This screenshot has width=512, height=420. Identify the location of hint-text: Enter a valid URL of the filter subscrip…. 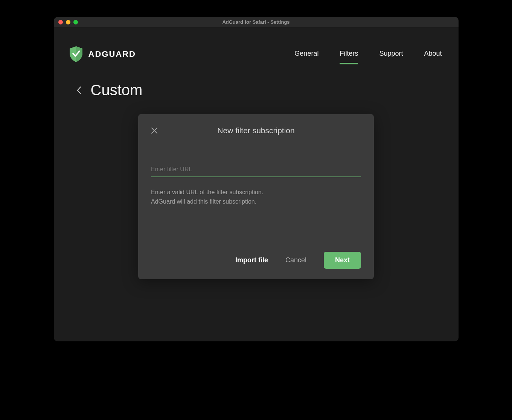
(256, 197).